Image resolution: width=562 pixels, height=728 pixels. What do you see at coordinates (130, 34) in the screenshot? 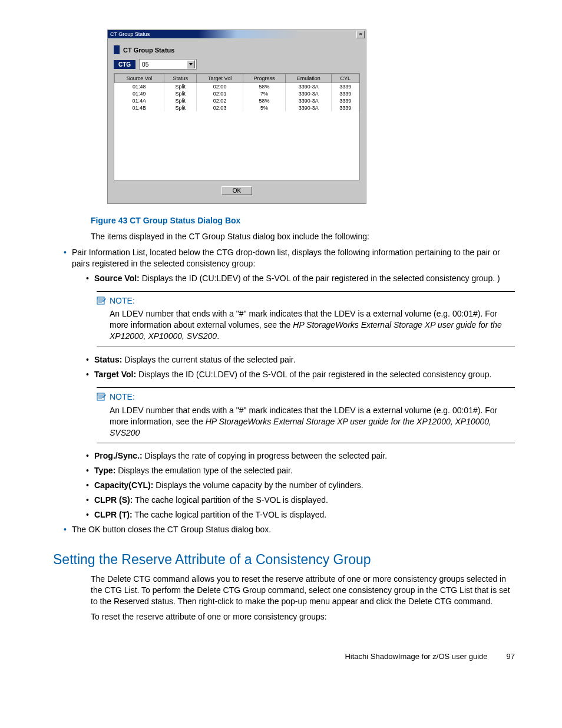
I see `titlebar-text: CT Group Status` at bounding box center [130, 34].